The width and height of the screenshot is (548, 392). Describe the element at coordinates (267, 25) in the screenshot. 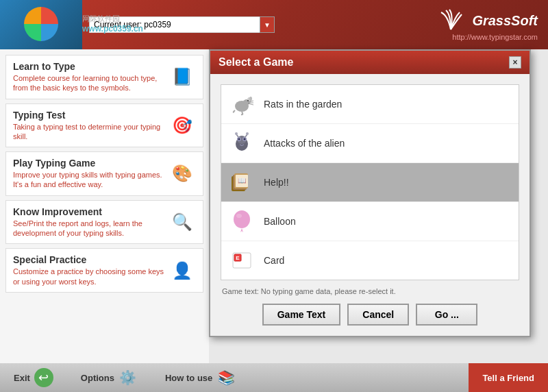

I see `dropdown-arrow-icon: ▼` at that location.